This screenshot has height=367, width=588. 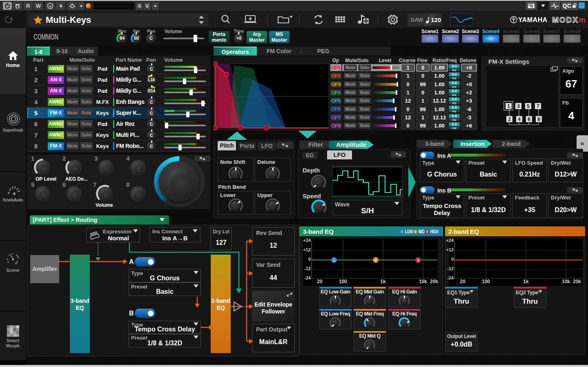 What do you see at coordinates (528, 106) in the screenshot?
I see `svg-text: 5` at bounding box center [528, 106].